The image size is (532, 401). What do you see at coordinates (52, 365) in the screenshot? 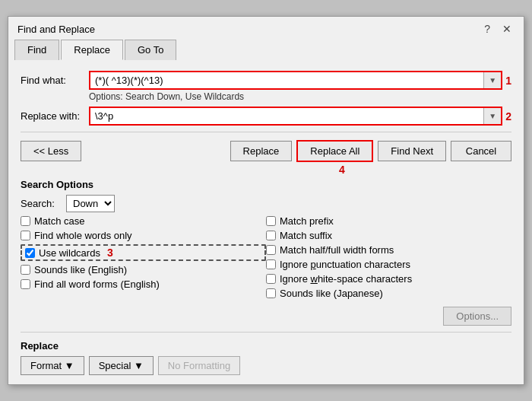
I see `format-button: Format ▼` at bounding box center [52, 365].